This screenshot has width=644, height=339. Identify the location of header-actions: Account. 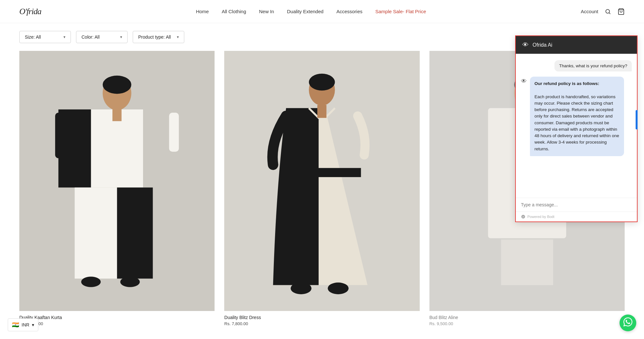
(603, 12).